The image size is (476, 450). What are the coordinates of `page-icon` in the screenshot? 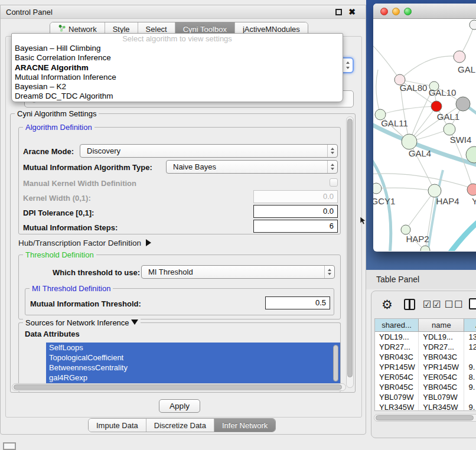 It's located at (472, 304).